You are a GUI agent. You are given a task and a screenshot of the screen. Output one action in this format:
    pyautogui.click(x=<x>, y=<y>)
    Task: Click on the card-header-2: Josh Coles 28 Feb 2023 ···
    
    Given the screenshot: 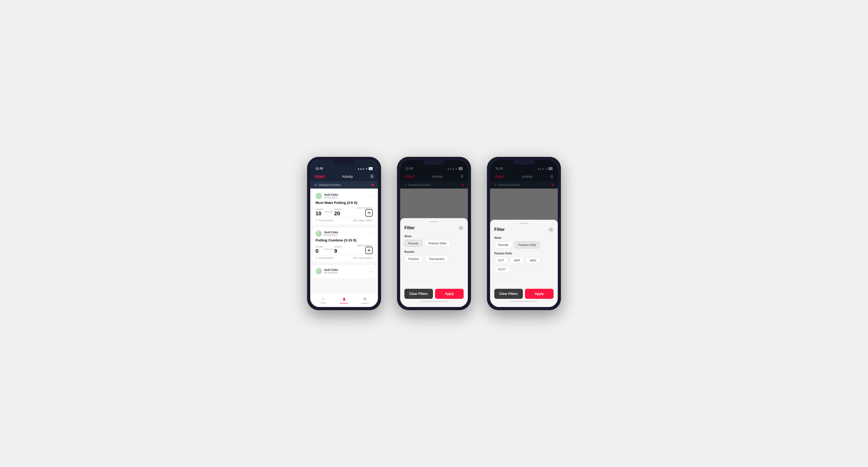 What is the action you would take?
    pyautogui.click(x=344, y=234)
    